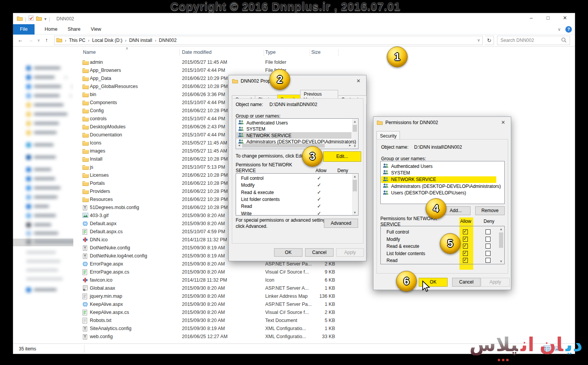 The height and width of the screenshot is (365, 588). Describe the element at coordinates (269, 40) in the screenshot. I see `address-box: ›This PC›Local Disk (D:)›DNN install›DNN…` at that location.